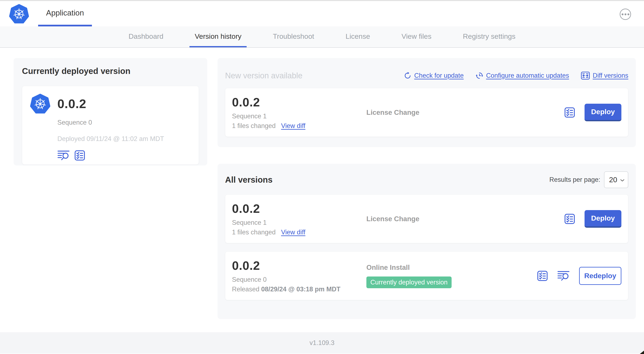  What do you see at coordinates (299, 289) in the screenshot?
I see `released-timestamp: Released 08/29/24 @ 03:18 pm MDT` at bounding box center [299, 289].